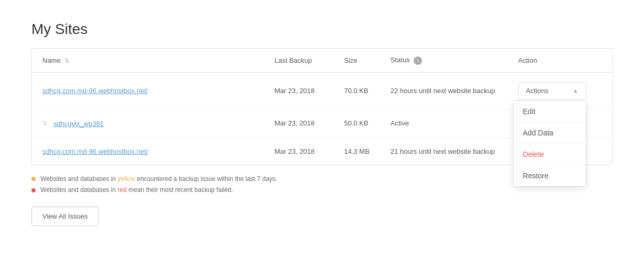  I want to click on status-cell: 22 hours until next website backup, so click(444, 90).